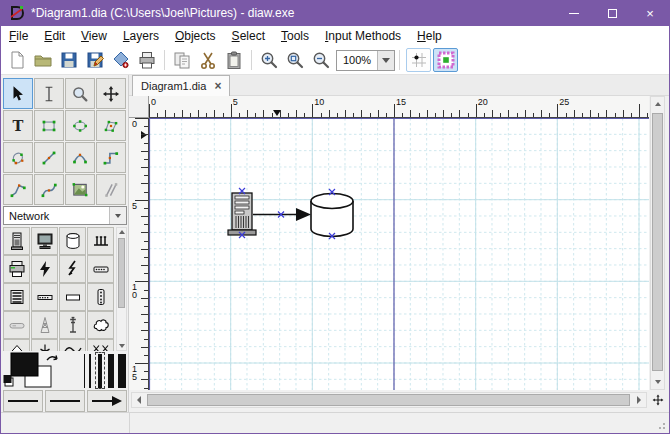 The width and height of the screenshot is (670, 434). What do you see at coordinates (107, 401) in the screenshot?
I see `end-arrow-icon` at bounding box center [107, 401].